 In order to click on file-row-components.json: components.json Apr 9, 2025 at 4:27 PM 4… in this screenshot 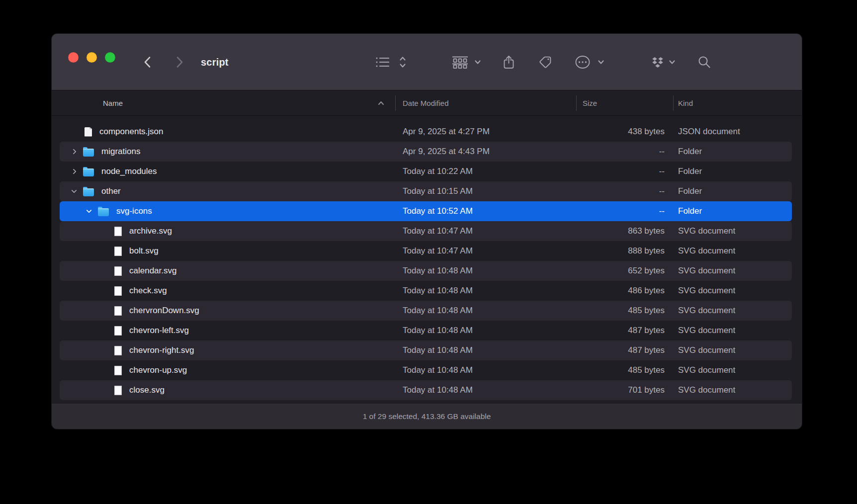, I will do `click(426, 132)`.